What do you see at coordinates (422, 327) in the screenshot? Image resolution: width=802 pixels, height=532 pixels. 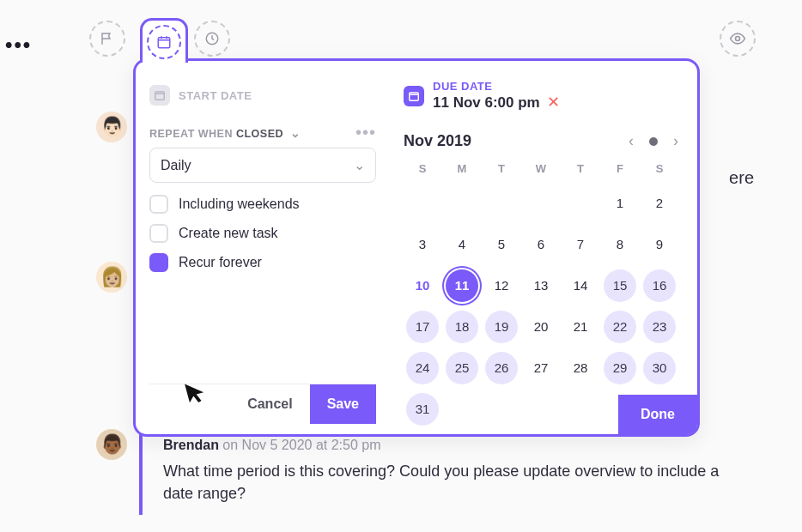 I see `calendar-day: 17` at bounding box center [422, 327].